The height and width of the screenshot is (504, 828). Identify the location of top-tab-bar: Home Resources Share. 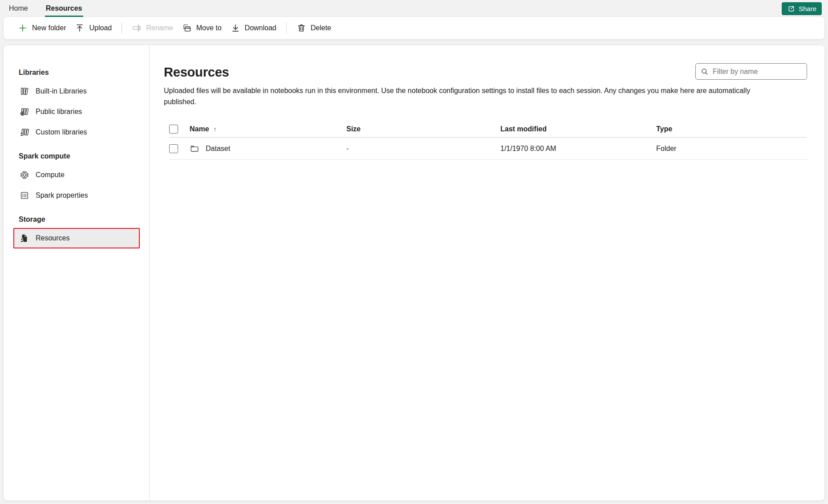
(414, 8).